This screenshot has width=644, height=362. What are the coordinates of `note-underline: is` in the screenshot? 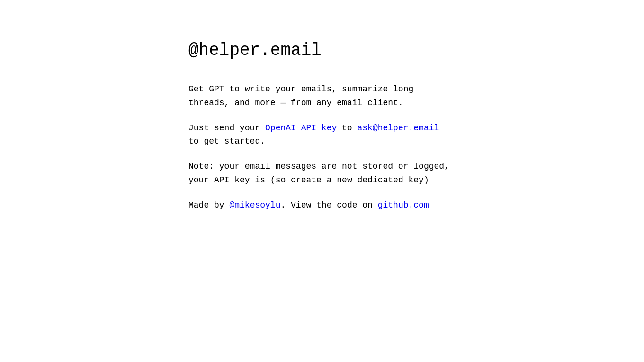 It's located at (260, 180).